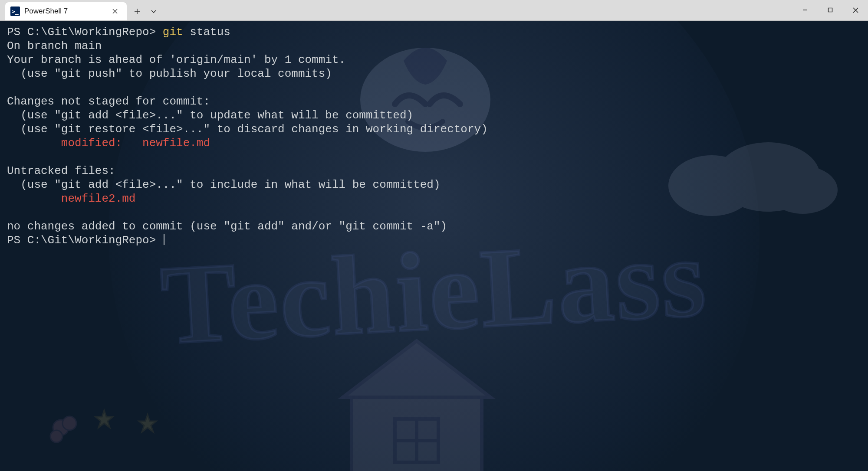  What do you see at coordinates (65, 11) in the screenshot?
I see `tab-title: PowerShell 7` at bounding box center [65, 11].